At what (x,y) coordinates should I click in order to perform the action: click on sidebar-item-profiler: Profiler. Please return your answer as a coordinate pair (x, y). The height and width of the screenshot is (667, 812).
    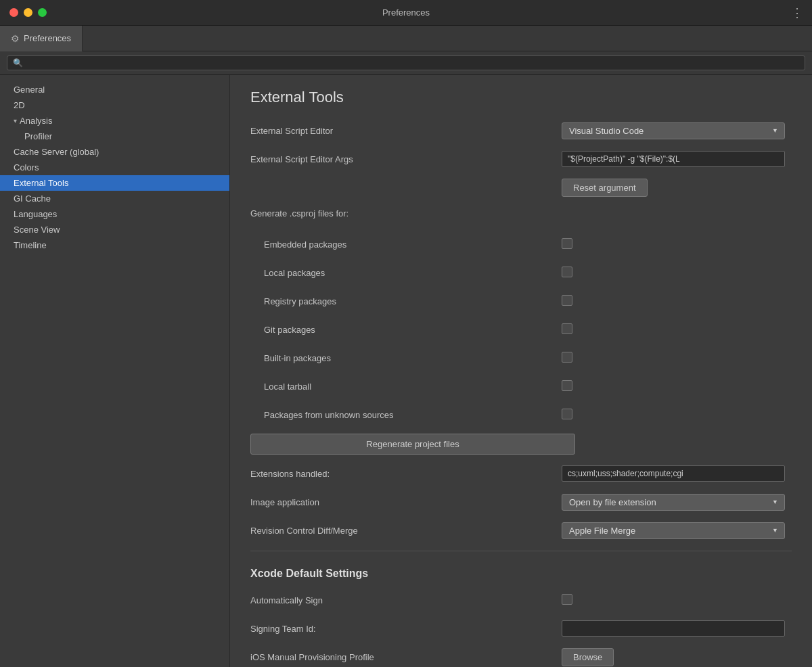
    Looking at the image, I should click on (115, 137).